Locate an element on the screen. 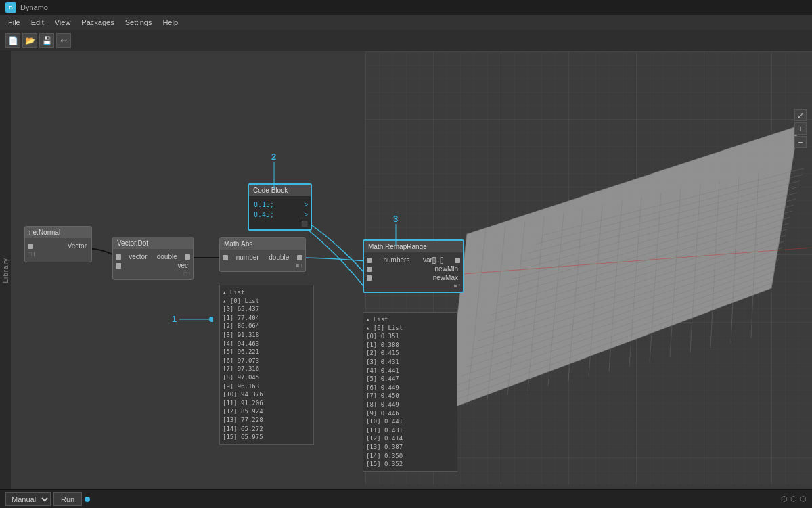 This screenshot has width=812, height=508. status-icons: ⬡ ⬡ ⬡ is located at coordinates (794, 499).